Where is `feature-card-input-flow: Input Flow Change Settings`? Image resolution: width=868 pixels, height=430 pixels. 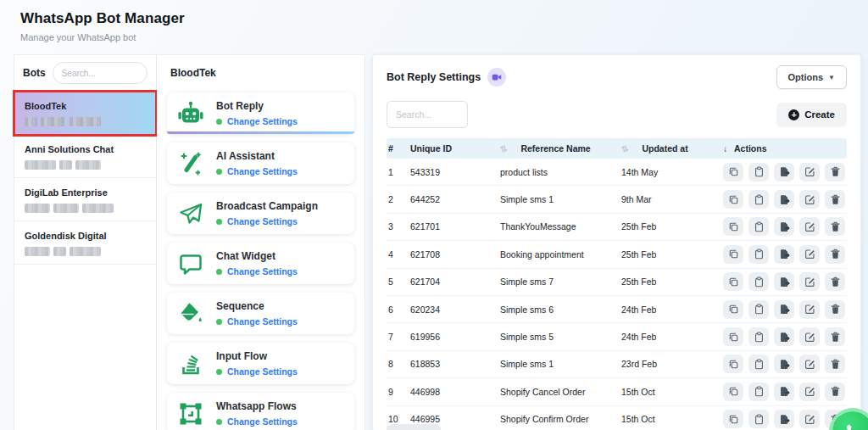
feature-card-input-flow: Input Flow Change Settings is located at coordinates (261, 363).